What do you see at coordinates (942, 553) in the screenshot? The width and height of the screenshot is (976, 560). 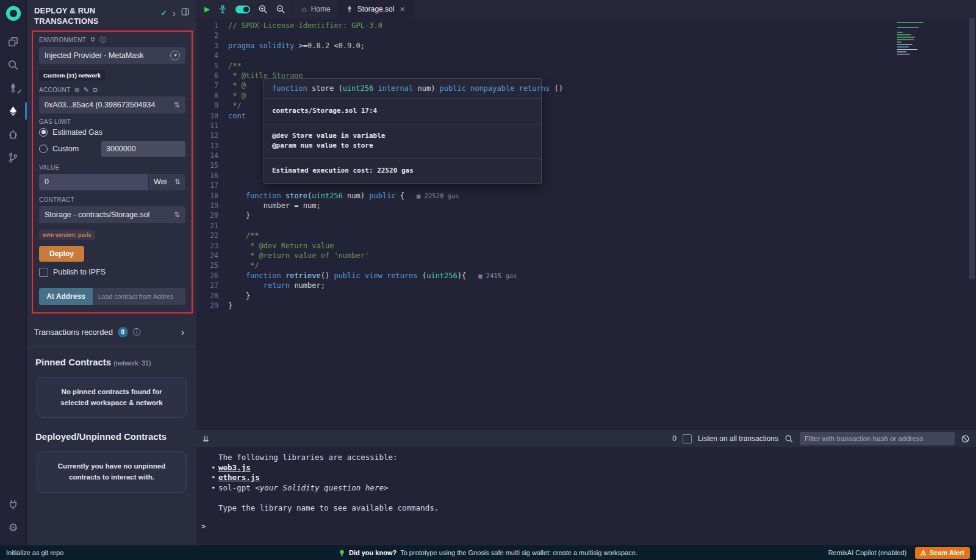 I see `scam-alert-button: ⚠ Scam Alert` at bounding box center [942, 553].